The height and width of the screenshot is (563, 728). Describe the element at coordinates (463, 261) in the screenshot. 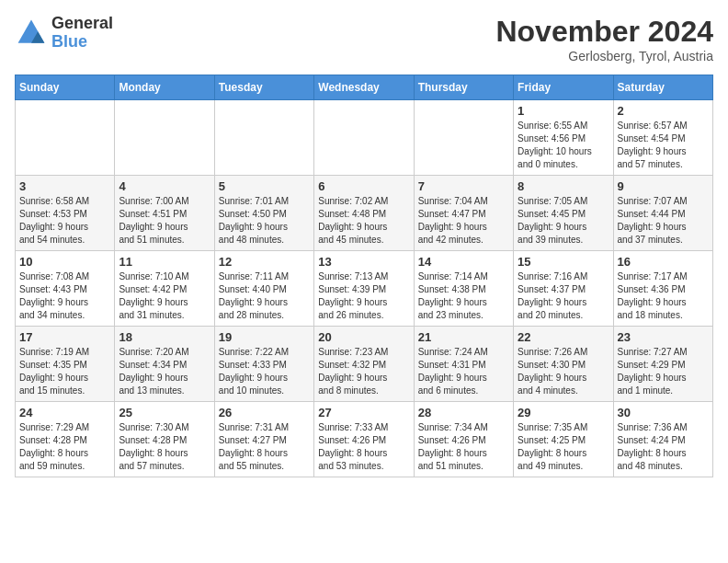

I see `day-number: 14` at that location.